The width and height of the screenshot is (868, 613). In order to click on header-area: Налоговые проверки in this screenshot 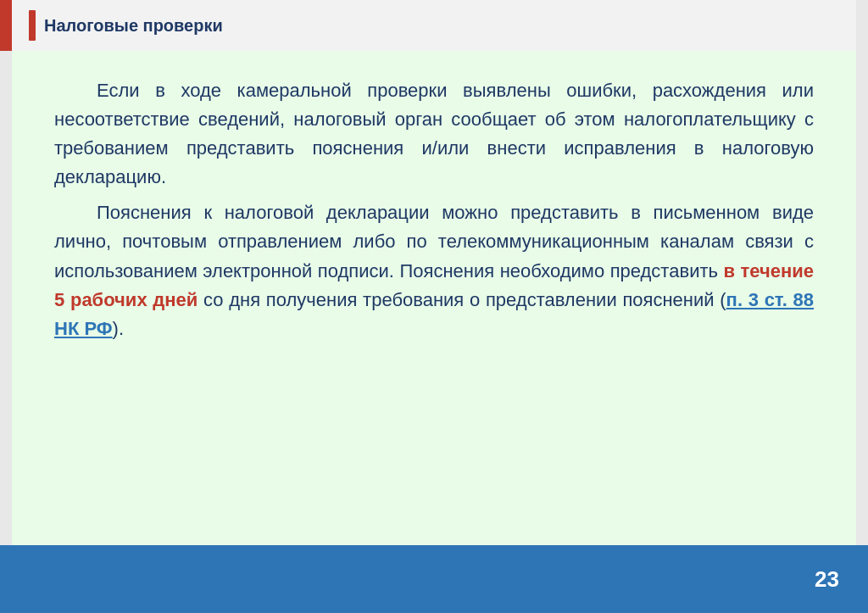, I will do `click(434, 25)`.